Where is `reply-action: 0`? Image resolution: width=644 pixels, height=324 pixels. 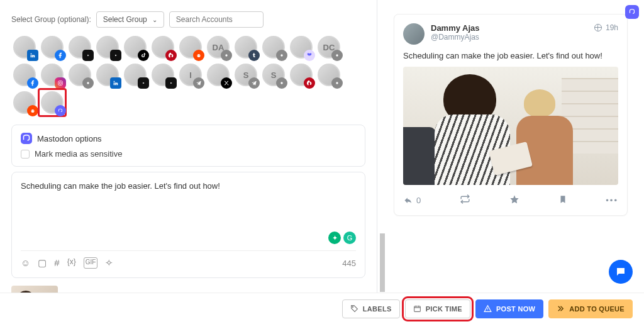 reply-action: 0 is located at coordinates (412, 200).